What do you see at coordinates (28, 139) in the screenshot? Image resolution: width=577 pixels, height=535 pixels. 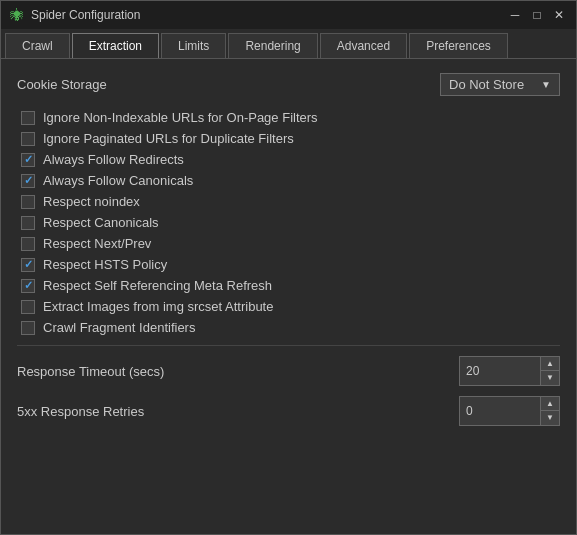 I see `checkbox-ignore-paginated` at bounding box center [28, 139].